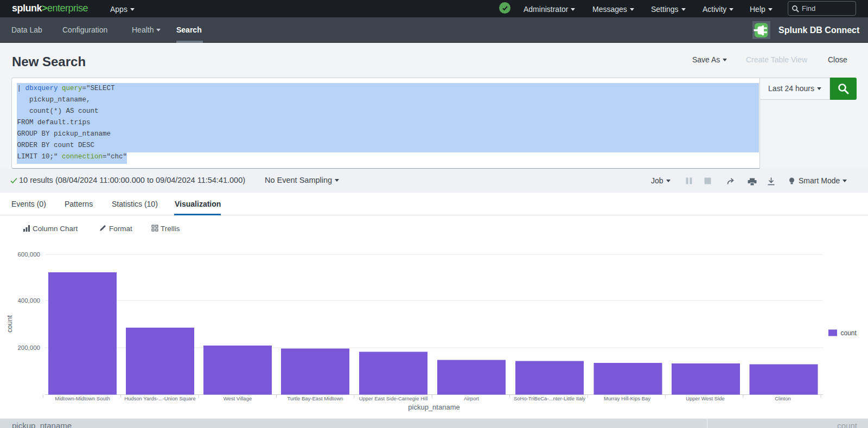  I want to click on svg-text: Murray Hill-Kips Bay, so click(627, 398).